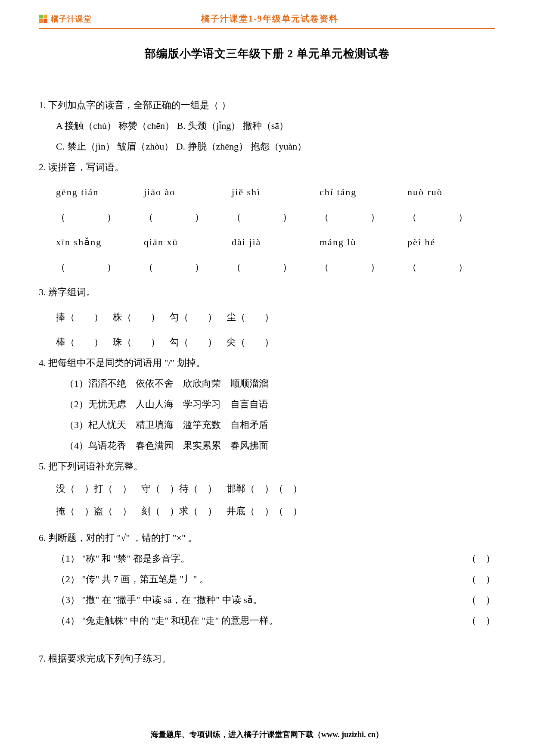 The width and height of the screenshot is (534, 756). I want to click on page-title: 部编版小学语文三年级下册 2 单元单元检测试卷, so click(267, 53).